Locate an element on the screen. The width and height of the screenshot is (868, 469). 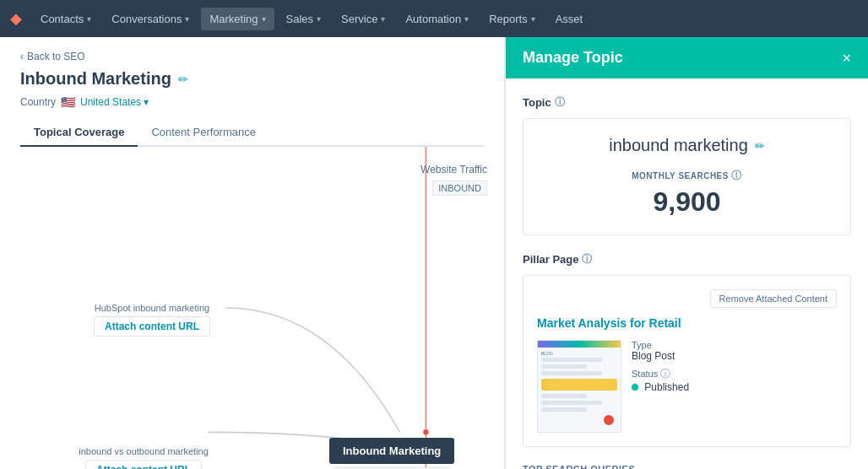
remove-attached-content-button: Remove Attached Content is located at coordinates (773, 299).